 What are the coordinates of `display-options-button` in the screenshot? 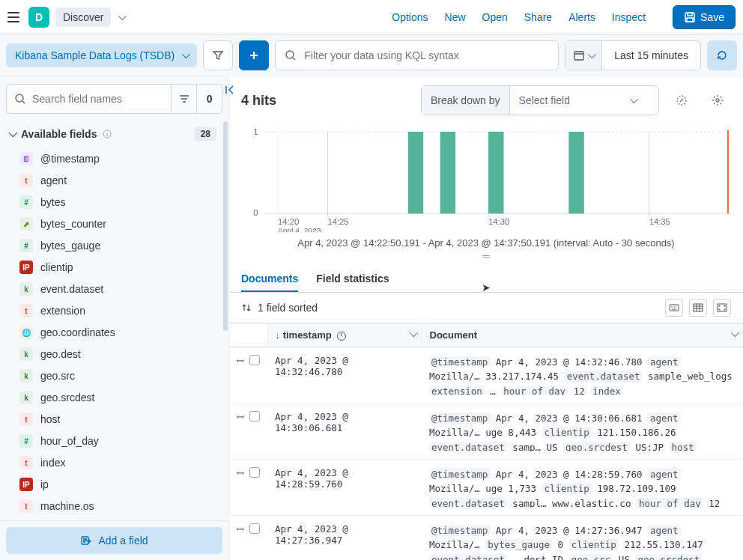 It's located at (698, 308).